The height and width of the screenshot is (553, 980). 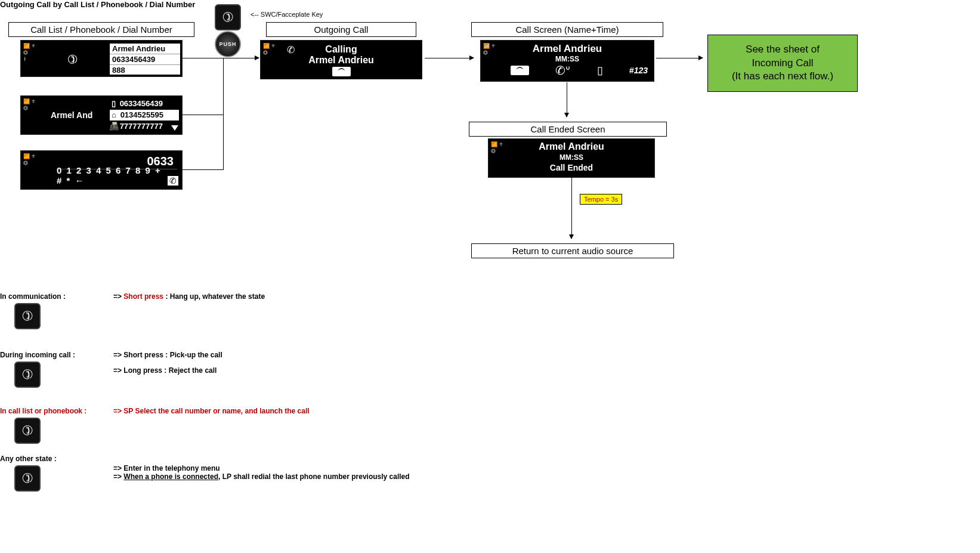 What do you see at coordinates (261, 477) in the screenshot?
I see `legend-action: => When a phone is connected, LP shall r…` at bounding box center [261, 477].